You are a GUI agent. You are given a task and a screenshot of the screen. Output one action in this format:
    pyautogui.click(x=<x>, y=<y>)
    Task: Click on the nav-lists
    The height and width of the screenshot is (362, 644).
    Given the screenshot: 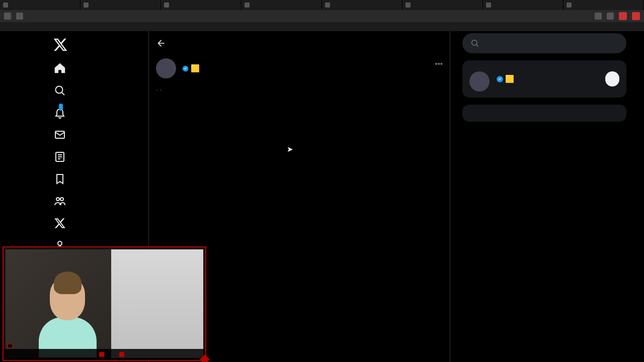 What is the action you would take?
    pyautogui.click(x=96, y=157)
    